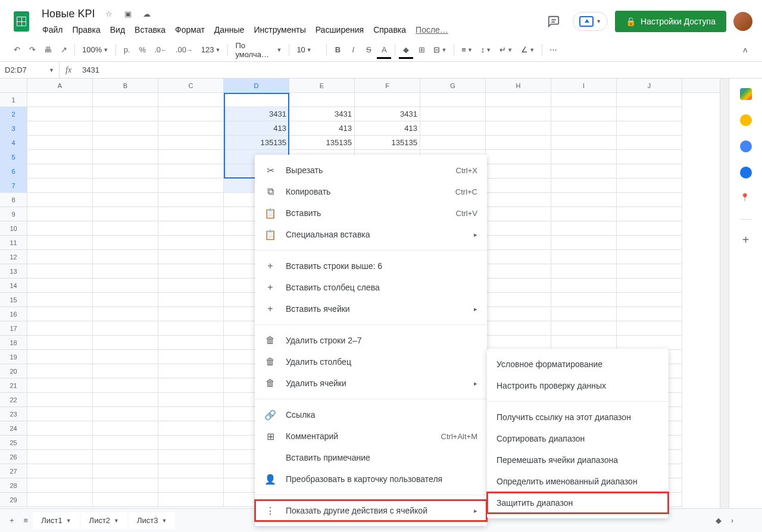 The height and width of the screenshot is (532, 762). What do you see at coordinates (60, 286) in the screenshot?
I see `cell-A14` at bounding box center [60, 286].